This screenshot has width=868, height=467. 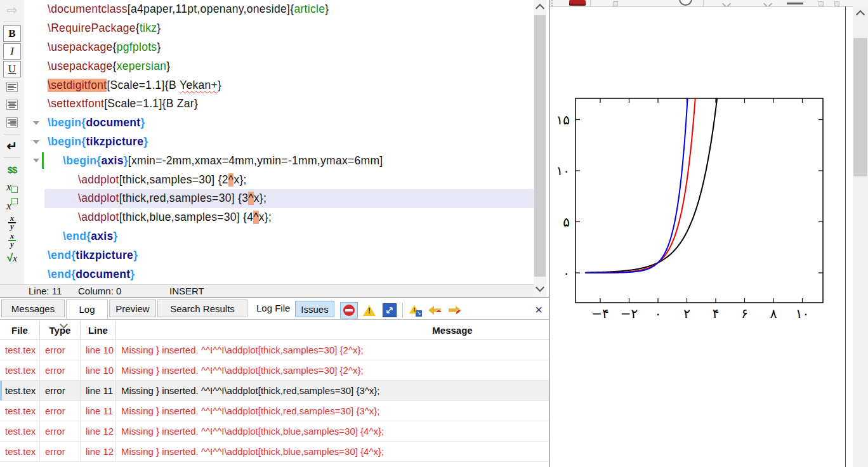 What do you see at coordinates (98, 411) in the screenshot?
I see `line-cell: line 11` at bounding box center [98, 411].